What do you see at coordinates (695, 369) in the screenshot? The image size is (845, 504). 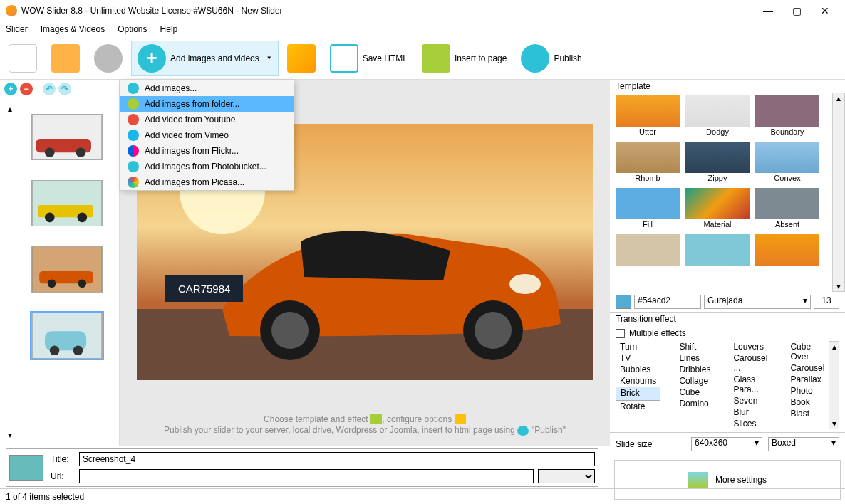 I see `effect-item: Dribbles` at bounding box center [695, 369].